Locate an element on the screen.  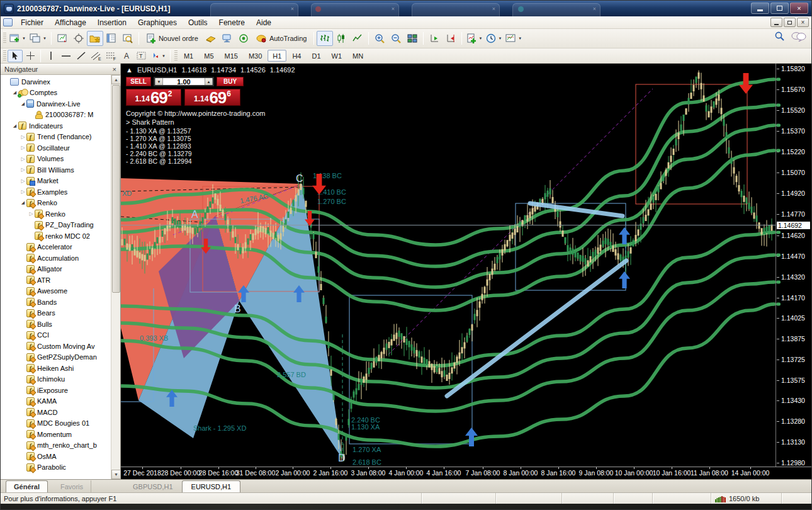
profiles-button: ▼ is located at coordinates (38, 38).